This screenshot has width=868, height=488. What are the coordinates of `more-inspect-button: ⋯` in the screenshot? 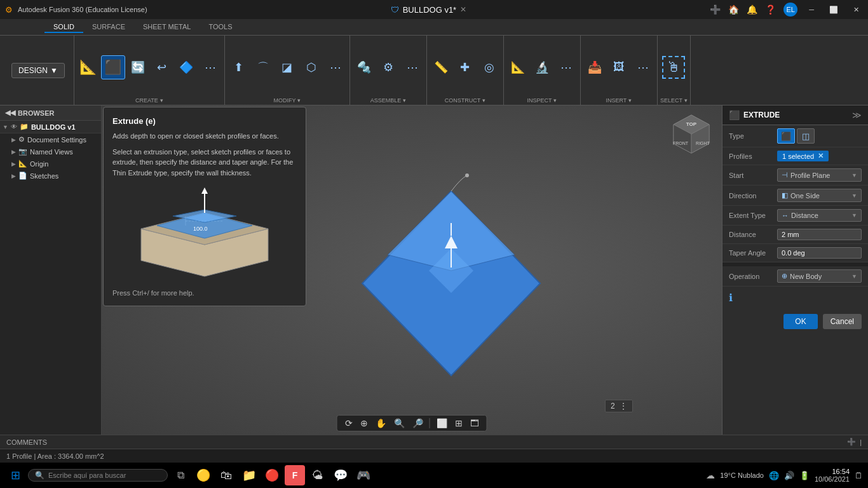 It's located at (566, 67).